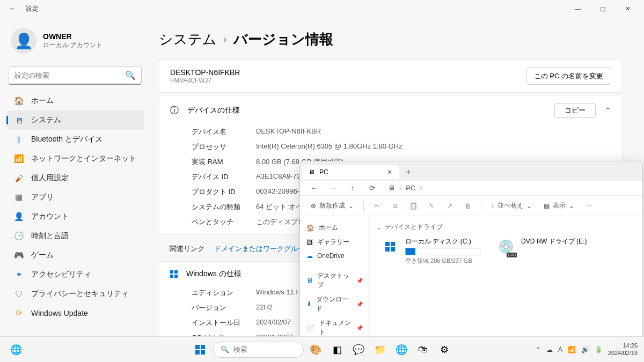 Image resolution: width=644 pixels, height=362 pixels. What do you see at coordinates (358, 350) in the screenshot?
I see `chat-icon: 💬` at bounding box center [358, 350].